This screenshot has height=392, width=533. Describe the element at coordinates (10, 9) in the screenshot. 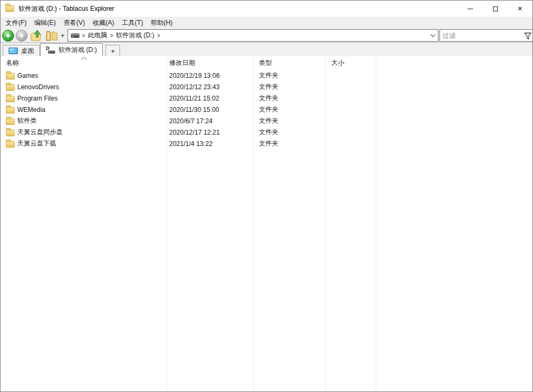

I see `window-folder-icon` at that location.